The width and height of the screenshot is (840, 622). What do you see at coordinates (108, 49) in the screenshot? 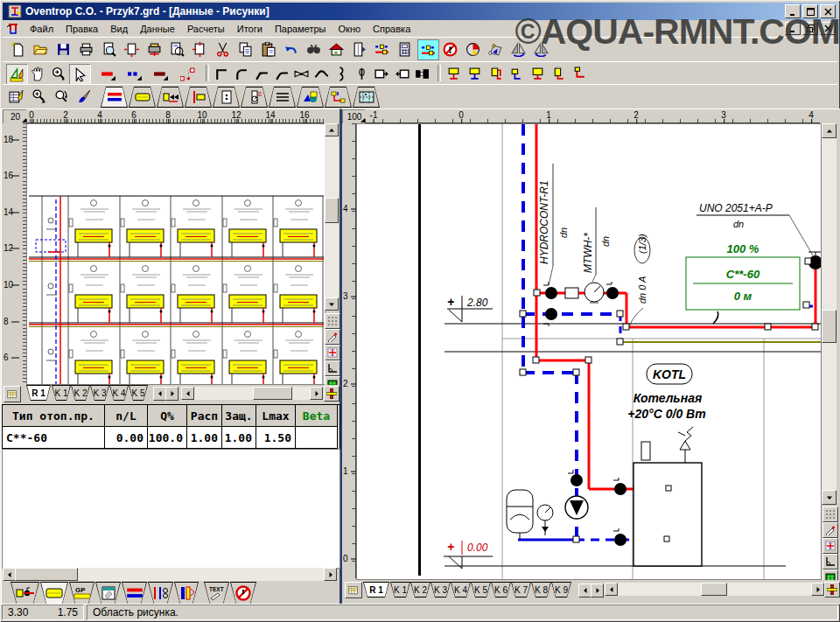
I see `print-preview-button` at bounding box center [108, 49].